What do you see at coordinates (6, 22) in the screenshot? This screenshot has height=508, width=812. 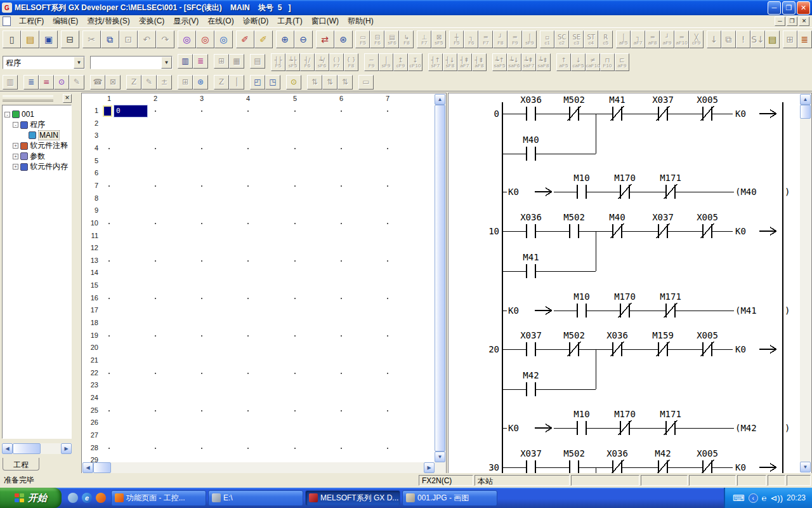 I see `mdi-document-icon` at bounding box center [6, 22].